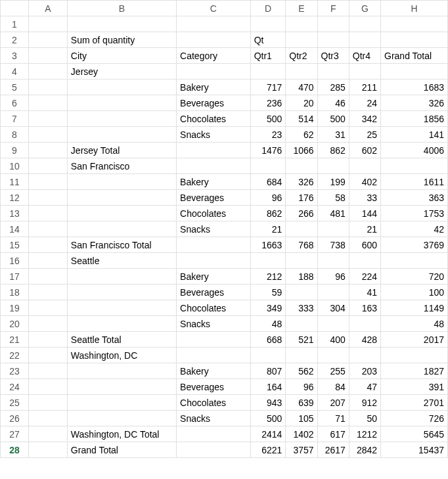 This screenshot has width=448, height=479. I want to click on cell-F19: 304, so click(333, 308).